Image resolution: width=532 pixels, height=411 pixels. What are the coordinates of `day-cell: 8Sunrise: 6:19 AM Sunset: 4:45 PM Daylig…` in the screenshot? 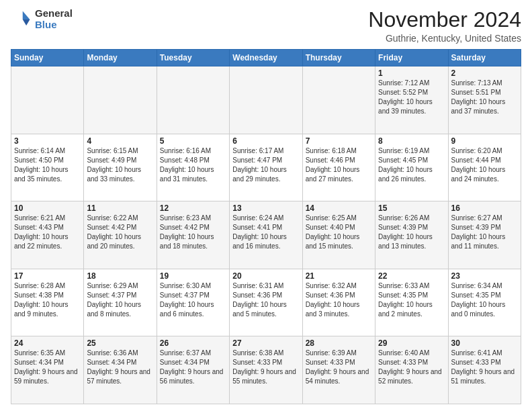 It's located at (412, 168).